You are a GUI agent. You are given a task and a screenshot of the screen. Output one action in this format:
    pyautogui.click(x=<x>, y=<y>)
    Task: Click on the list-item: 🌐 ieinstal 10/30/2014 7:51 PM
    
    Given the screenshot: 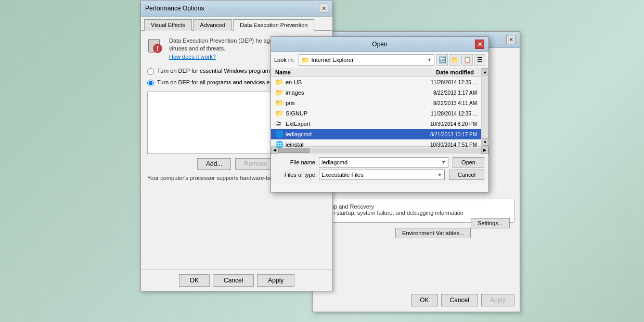 What is the action you would take?
    pyautogui.click(x=376, y=145)
    